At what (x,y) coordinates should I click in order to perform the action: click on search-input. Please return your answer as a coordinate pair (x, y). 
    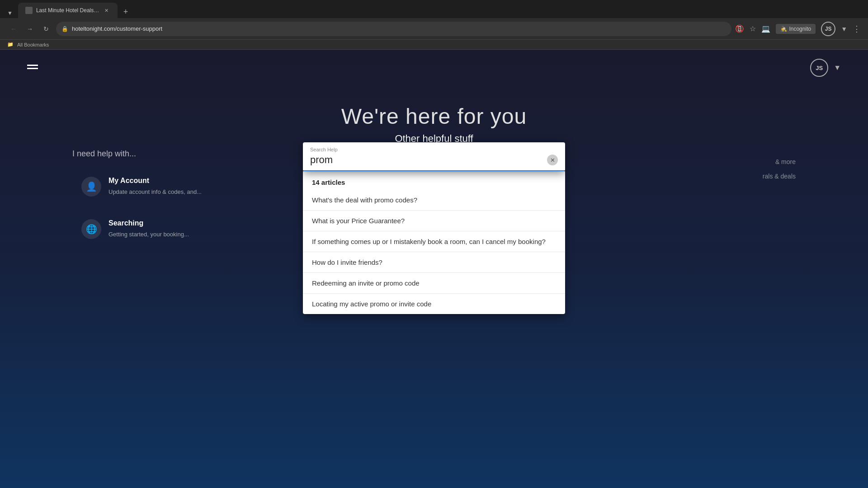
    Looking at the image, I should click on (429, 160).